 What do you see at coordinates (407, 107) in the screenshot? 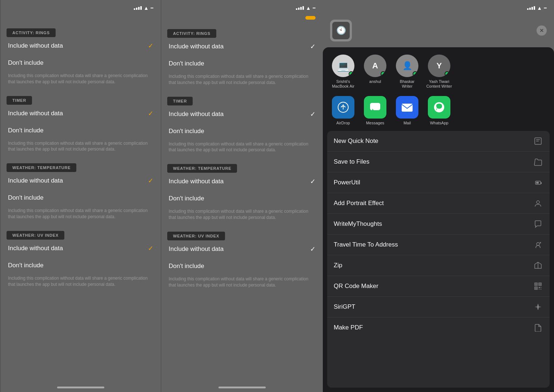
I see `mail-icon` at bounding box center [407, 107].